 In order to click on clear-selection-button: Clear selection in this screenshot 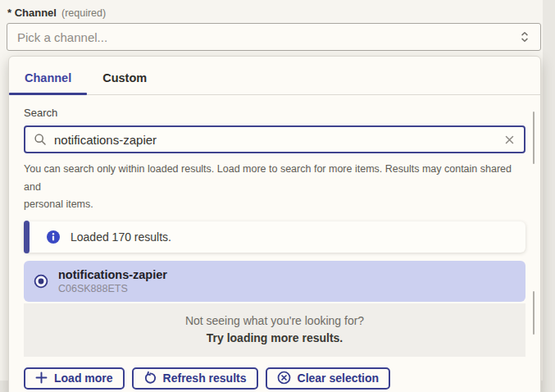, I will do `click(328, 379)`.